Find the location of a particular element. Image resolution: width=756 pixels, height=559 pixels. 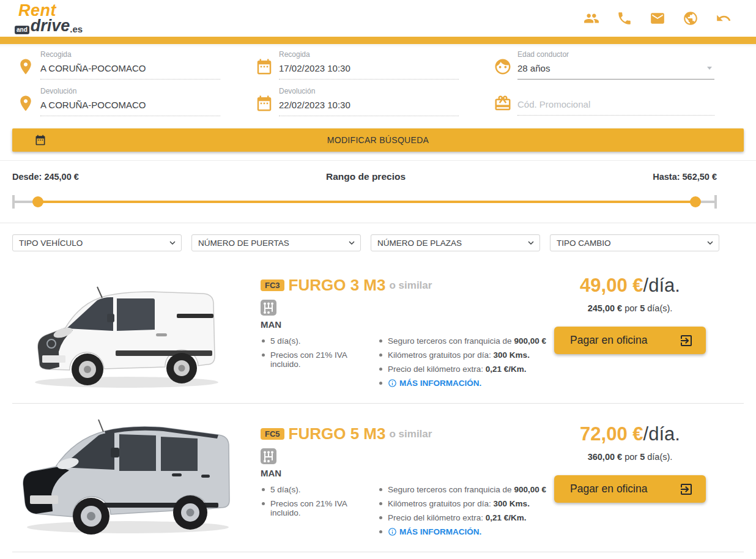

price-total-line: 360,00 € por 5 día(s). is located at coordinates (630, 457).